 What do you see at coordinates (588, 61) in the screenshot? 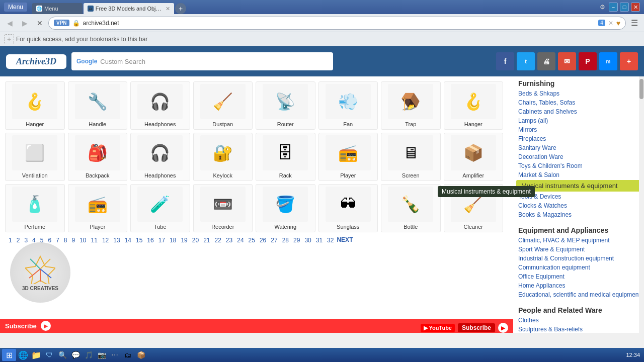
I see `pinterest-btn: P` at bounding box center [588, 61].